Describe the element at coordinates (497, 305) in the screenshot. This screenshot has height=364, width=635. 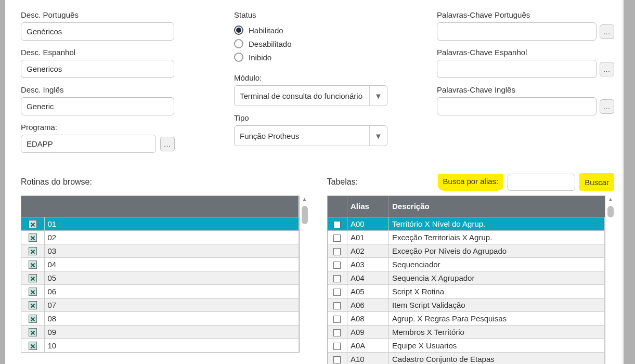
I see `tabela-descricao-cell: Item Script Validação` at that location.